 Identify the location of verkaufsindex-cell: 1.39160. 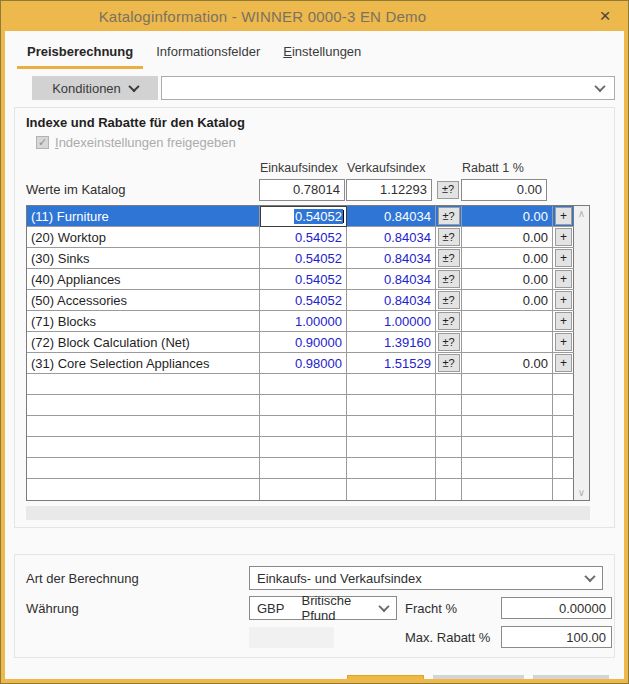
(392, 342).